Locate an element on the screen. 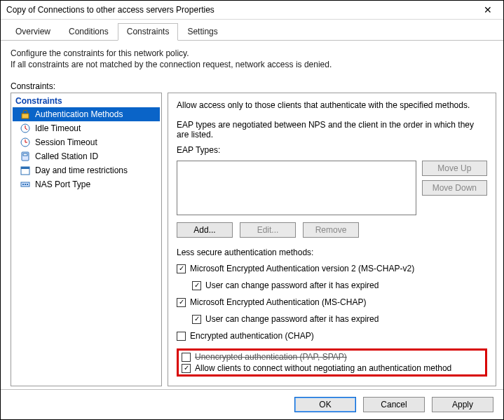 This screenshot has height=420, width=504. tree-item-nas-port: NAS Port Type is located at coordinates (86, 184).